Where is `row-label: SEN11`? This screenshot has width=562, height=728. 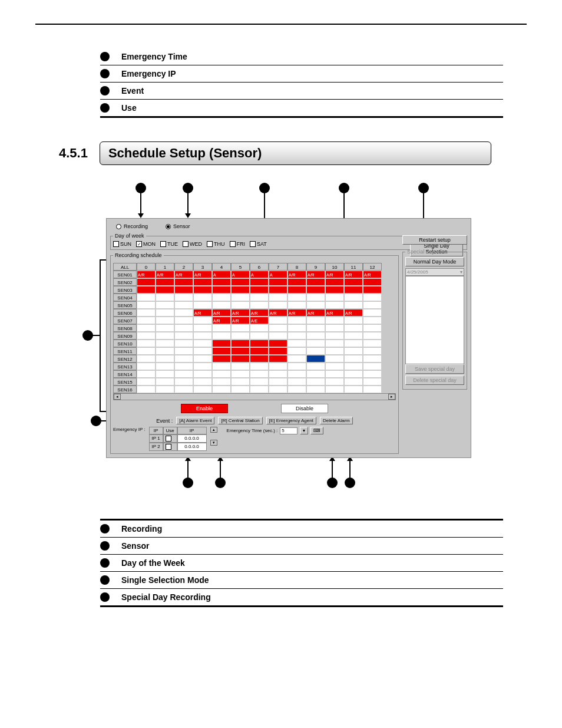 row-label: SEN11 is located at coordinates (125, 351).